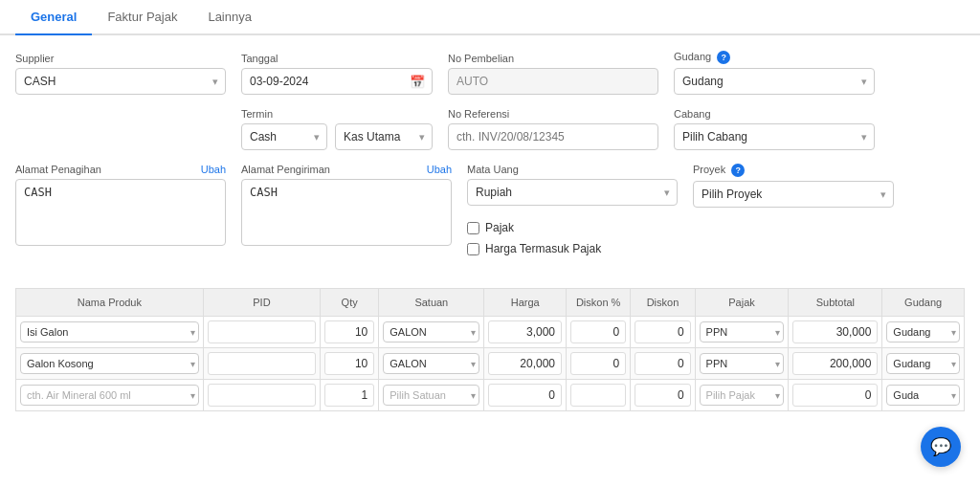  What do you see at coordinates (598, 364) in the screenshot?
I see `row2-diskon-pct-input` at bounding box center [598, 364].